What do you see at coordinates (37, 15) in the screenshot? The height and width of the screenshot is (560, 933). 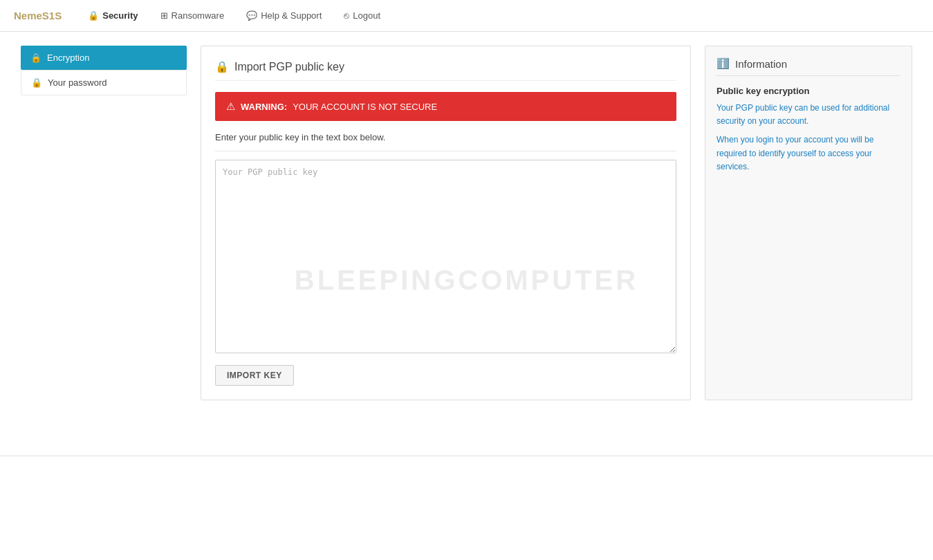 I see `brand-link: NemeS1S` at bounding box center [37, 15].